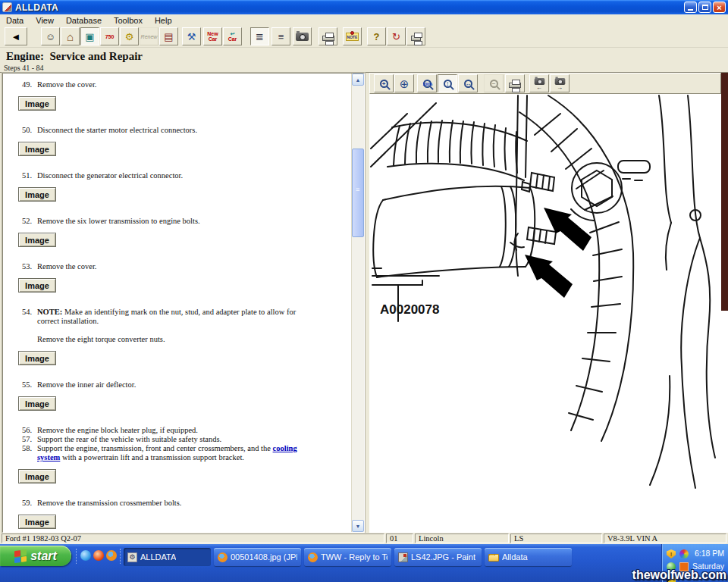 The width and height of the screenshot is (728, 582). What do you see at coordinates (710, 553) in the screenshot?
I see `clock-time: 6:18 PM` at bounding box center [710, 553].